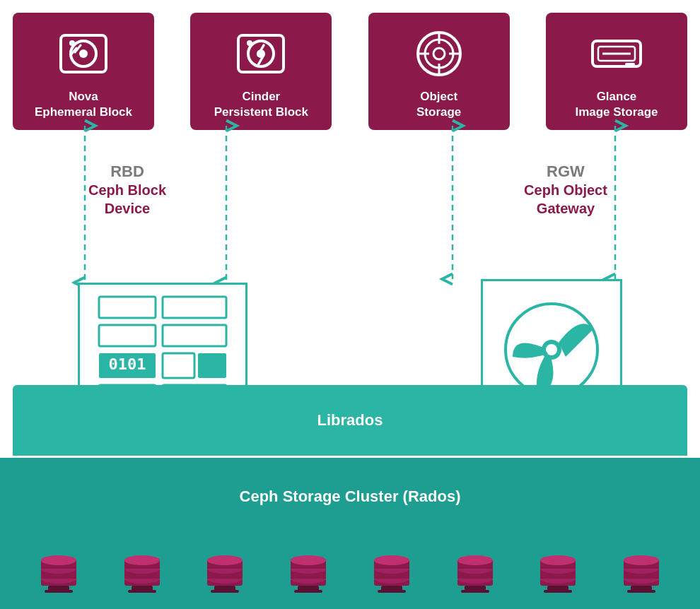 The width and height of the screenshot is (700, 609). What do you see at coordinates (617, 105) in the screenshot?
I see `glance-label: GlanceImage Storage` at bounding box center [617, 105].